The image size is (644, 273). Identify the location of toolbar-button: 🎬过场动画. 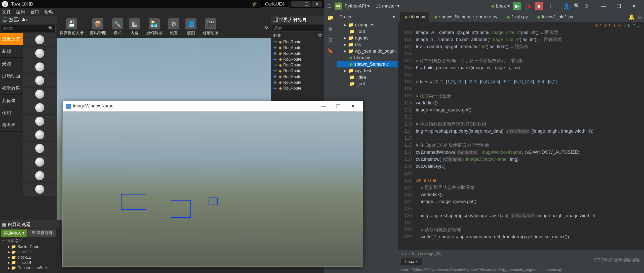
(211, 27).